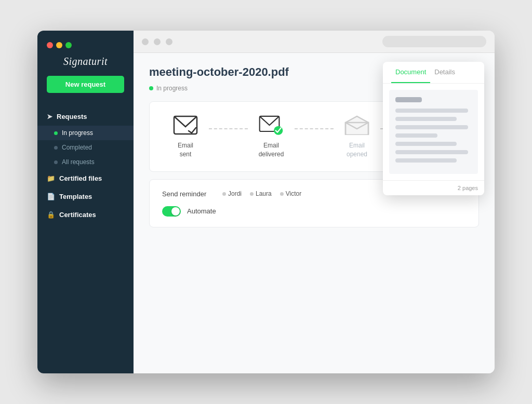 Image resolution: width=532 pixels, height=404 pixels. What do you see at coordinates (176, 211) in the screenshot?
I see `toggle-knob` at bounding box center [176, 211].